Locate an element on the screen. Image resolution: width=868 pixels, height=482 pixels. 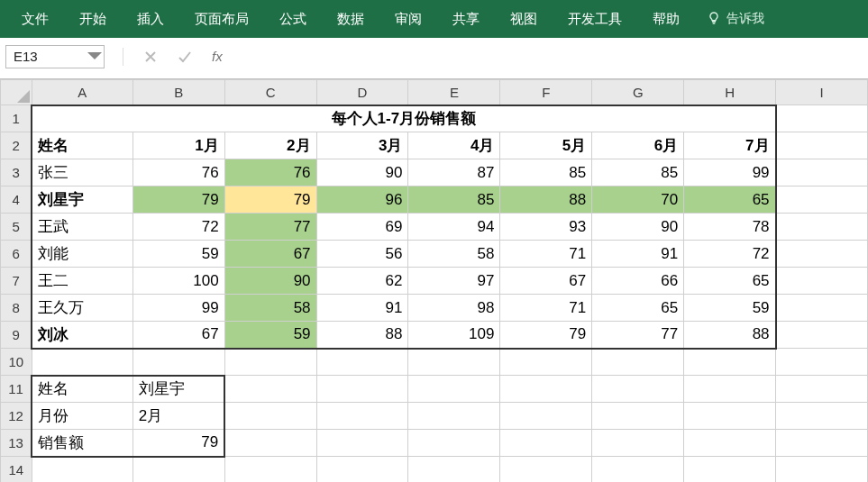
cell: 王久万 is located at coordinates (82, 308).